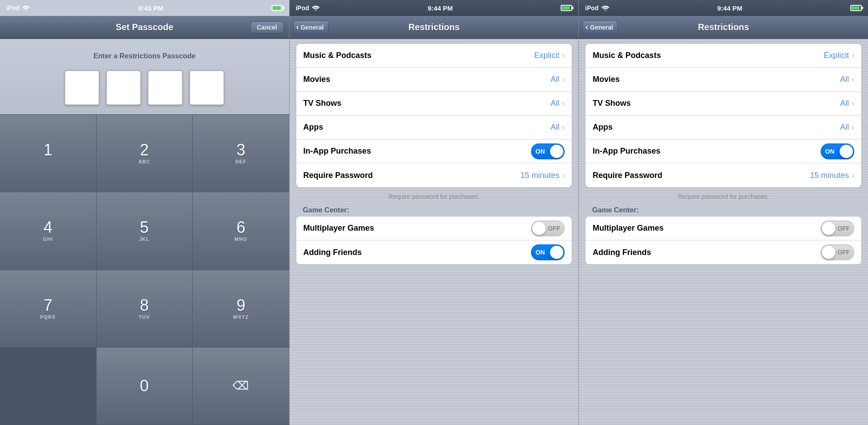 Image resolution: width=868 pixels, height=425 pixels. I want to click on restrictions-title-2: Restrictions, so click(434, 27).